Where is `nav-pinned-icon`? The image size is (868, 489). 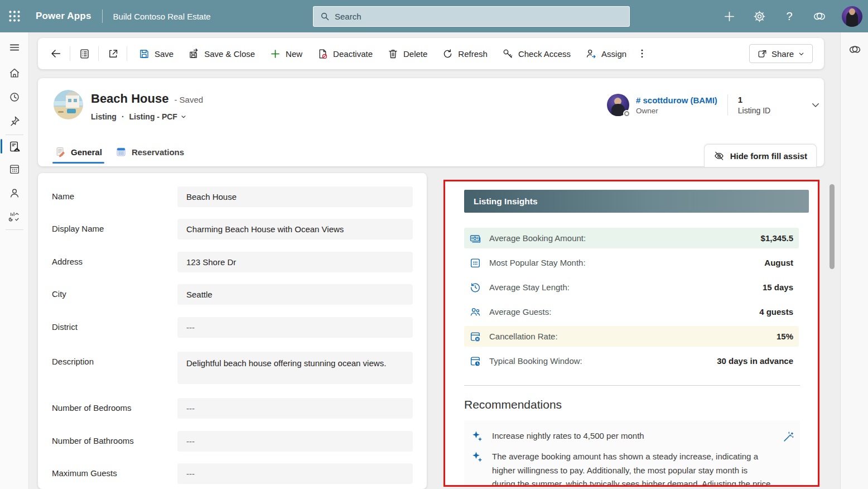
nav-pinned-icon is located at coordinates (15, 121).